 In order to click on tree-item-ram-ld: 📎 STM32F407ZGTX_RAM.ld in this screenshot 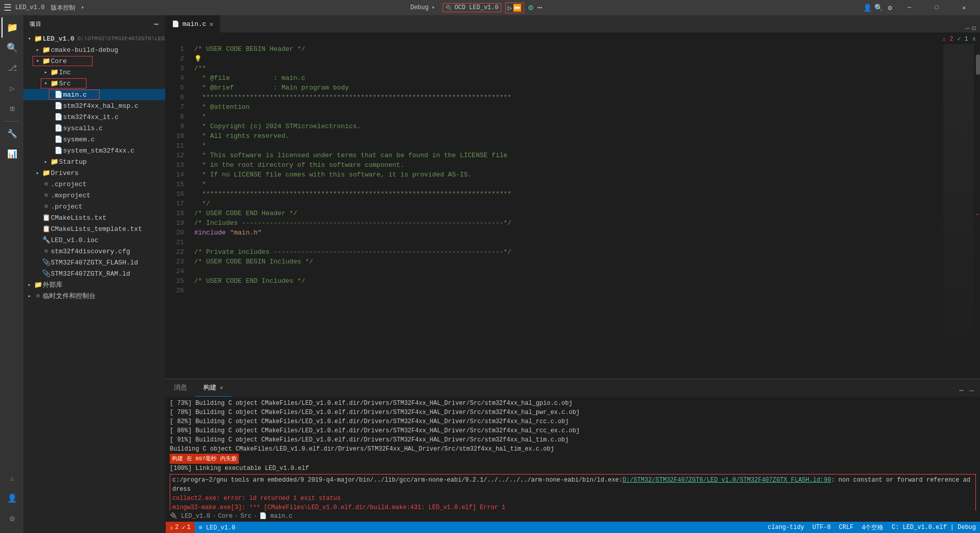, I will do `click(95, 274)`.